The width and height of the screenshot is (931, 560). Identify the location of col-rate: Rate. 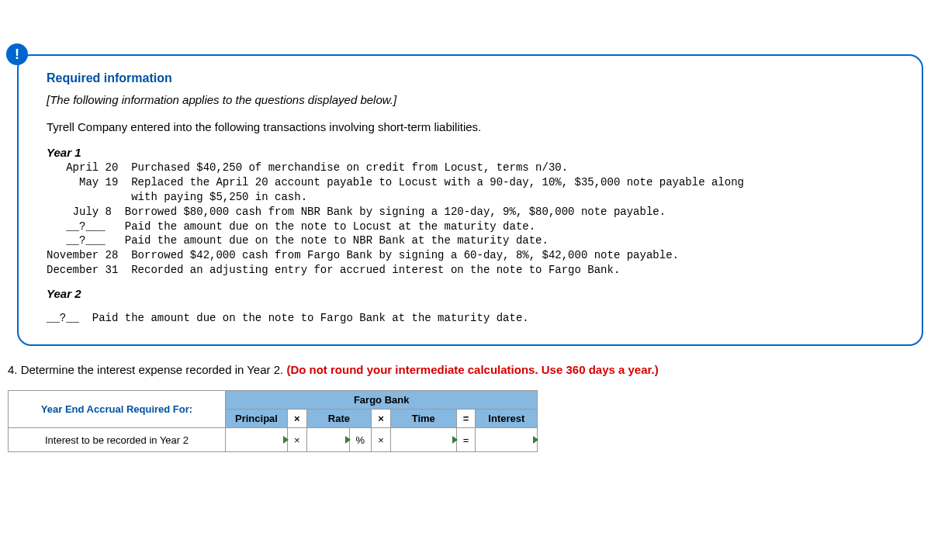
(339, 419).